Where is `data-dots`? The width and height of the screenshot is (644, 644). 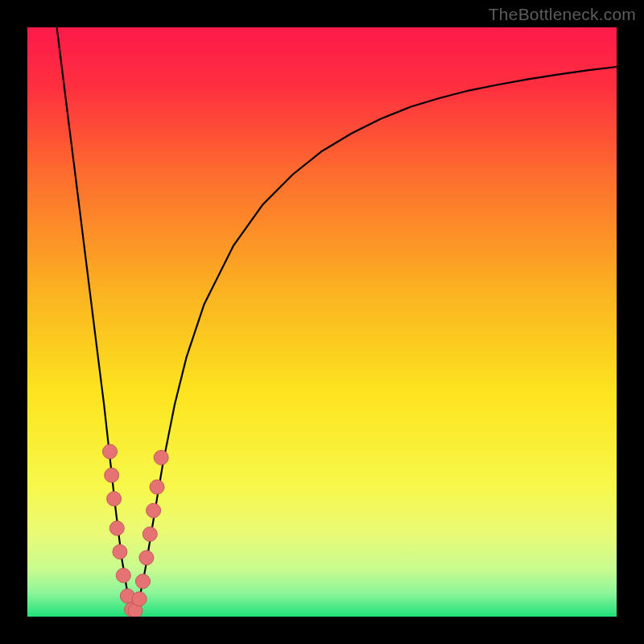
data-dots is located at coordinates (136, 530).